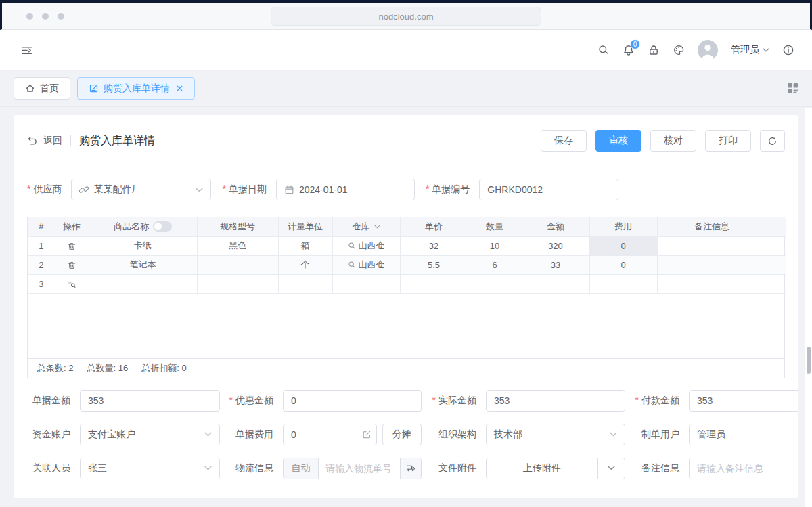 This screenshot has width=812, height=507. Describe the element at coordinates (150, 468) in the screenshot. I see `related-person-select: 张三` at that location.